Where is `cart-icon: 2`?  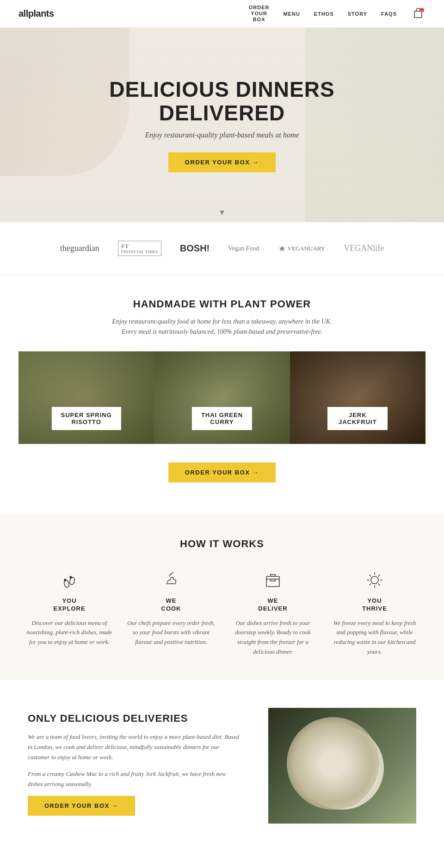 cart-icon: 2 is located at coordinates (418, 14).